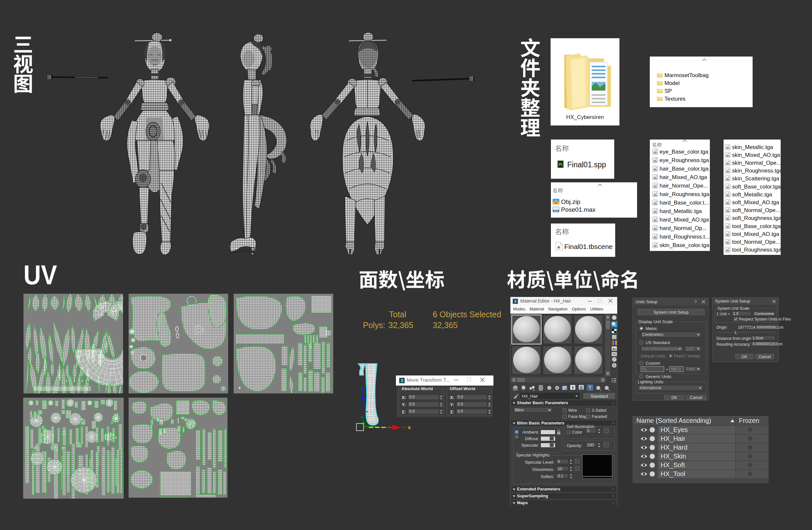 Image resolution: width=812 pixels, height=530 pixels. Describe the element at coordinates (409, 427) in the screenshot. I see `svg-text: x` at that location.